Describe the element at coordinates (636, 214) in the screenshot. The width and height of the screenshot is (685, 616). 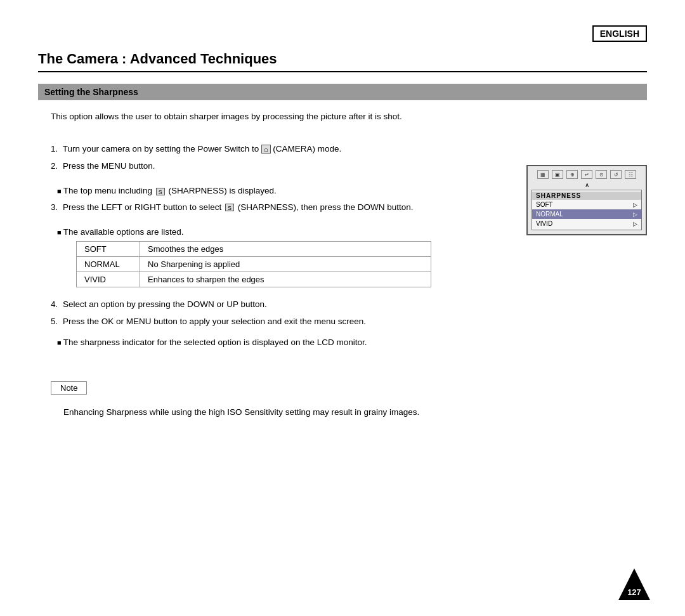
I see `camera-menu-arrow-normal: ▷` at that location.